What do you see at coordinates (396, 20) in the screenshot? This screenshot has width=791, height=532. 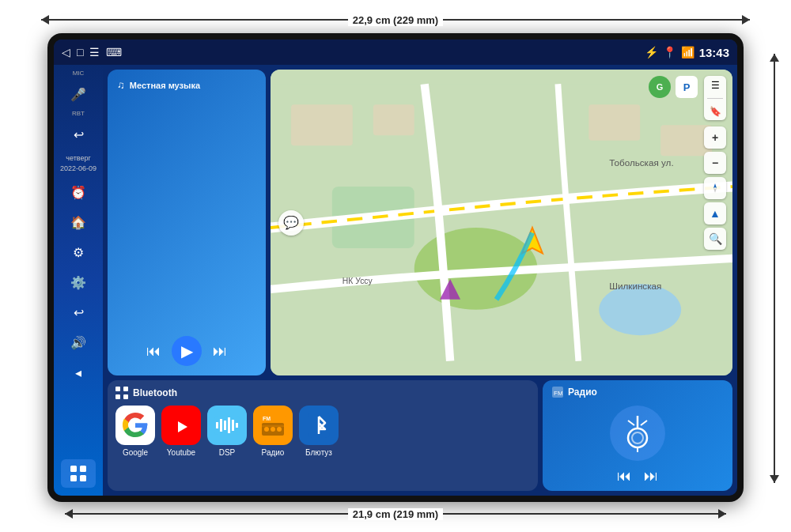 I see `top-measurement-arrow: 22,9 cm (229 mm)` at bounding box center [396, 20].